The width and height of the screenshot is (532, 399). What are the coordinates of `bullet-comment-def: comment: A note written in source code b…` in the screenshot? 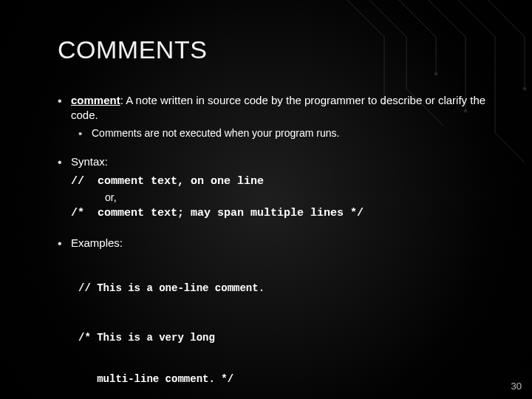 It's located at (273, 108).